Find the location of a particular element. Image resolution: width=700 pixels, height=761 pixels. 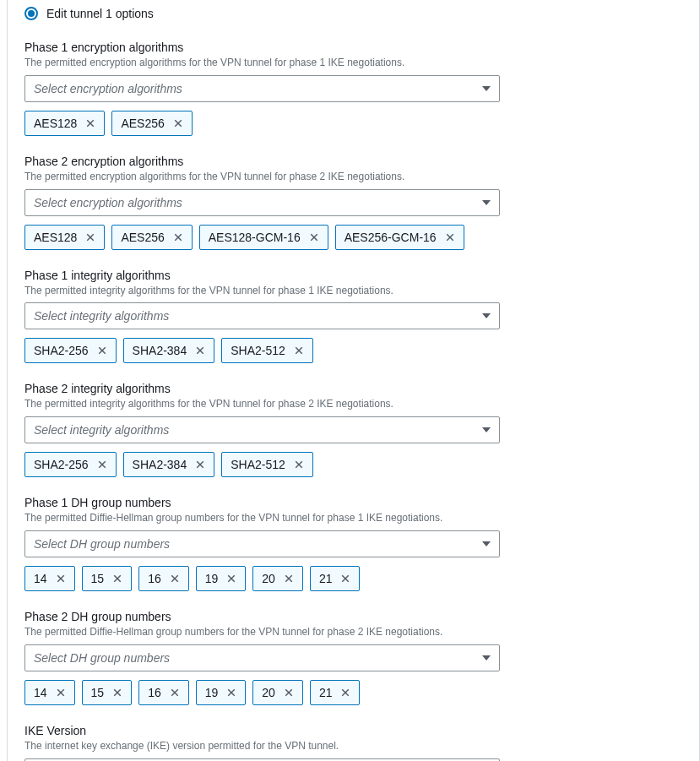

field-label: Phase 1 encryption algorithms is located at coordinates (353, 47).